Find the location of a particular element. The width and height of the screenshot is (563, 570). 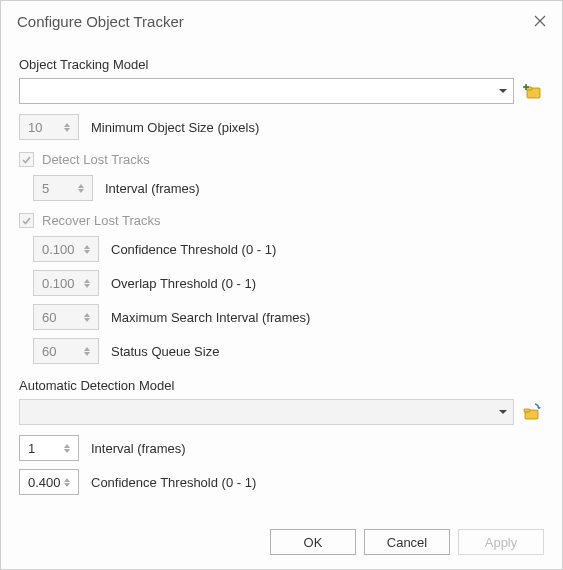

recover-confidence-label: Confidence Threshold (0 - 1) is located at coordinates (194, 250).